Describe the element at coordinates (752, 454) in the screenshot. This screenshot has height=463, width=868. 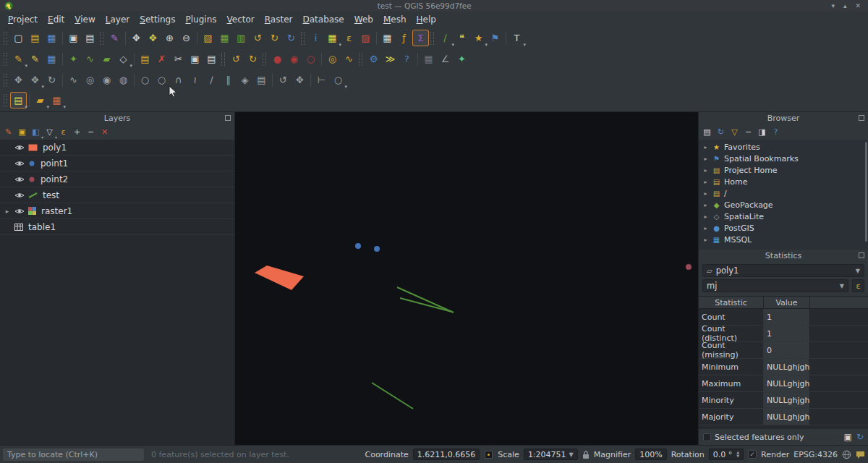
I see `render-checkbox: ✓` at that location.